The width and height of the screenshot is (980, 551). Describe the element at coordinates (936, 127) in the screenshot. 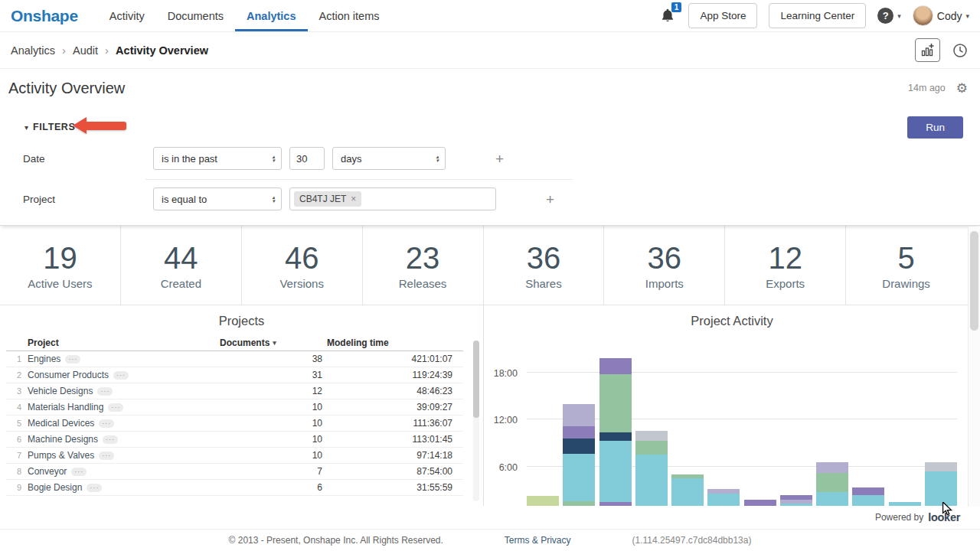

I see `run-button: Run` at that location.